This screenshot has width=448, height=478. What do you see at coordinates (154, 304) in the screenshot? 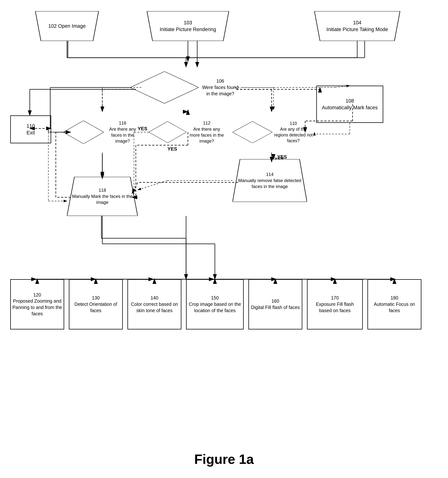
I see `node-140: 140Color correct based on skin tone of f…` at bounding box center [154, 304].